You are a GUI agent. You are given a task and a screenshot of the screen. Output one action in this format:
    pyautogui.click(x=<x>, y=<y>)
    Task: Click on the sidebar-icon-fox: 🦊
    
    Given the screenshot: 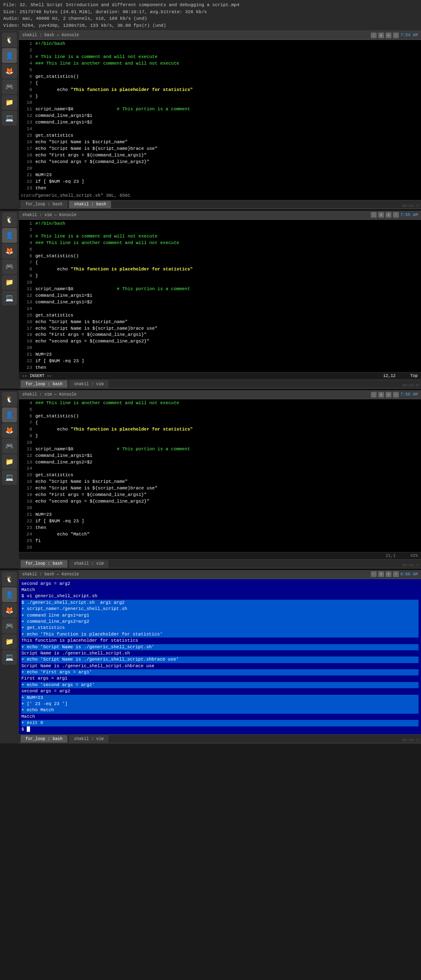 What is the action you would take?
    pyautogui.click(x=9, y=71)
    